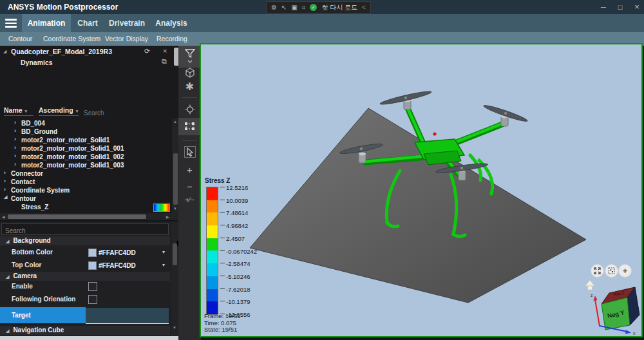 The width and height of the screenshot is (644, 340). Describe the element at coordinates (84, 124) in the screenshot. I see `tree-row: ›BD_004` at that location.